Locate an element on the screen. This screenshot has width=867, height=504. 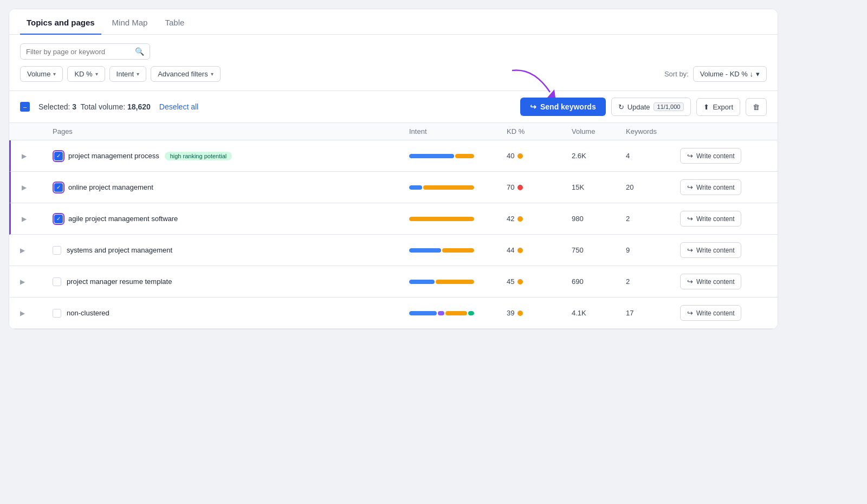
row-name-cell: ✓project management processhigh ranking … is located at coordinates (232, 156).